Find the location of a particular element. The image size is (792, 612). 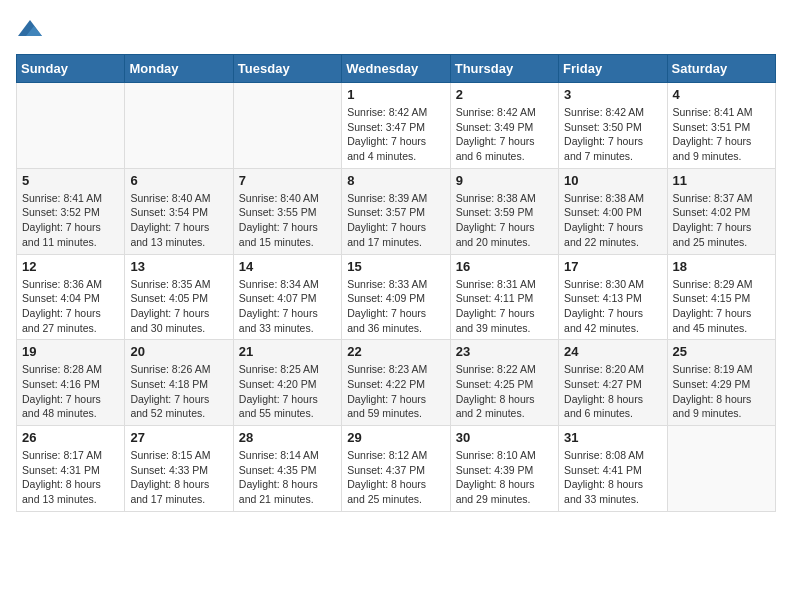

calendar-cell: 6Sunrise: 8:40 AM Sunset: 3:54 PM Daylig… is located at coordinates (179, 211).